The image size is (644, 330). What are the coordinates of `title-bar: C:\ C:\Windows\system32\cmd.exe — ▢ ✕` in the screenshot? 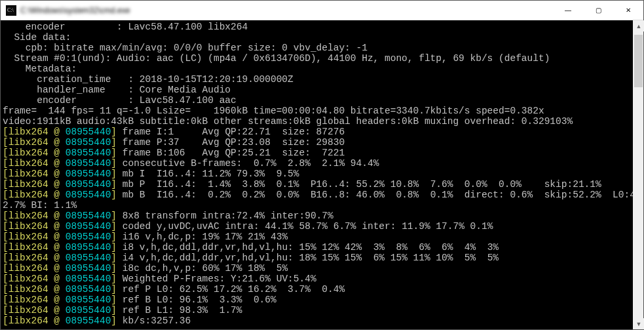 It's located at (322, 10).